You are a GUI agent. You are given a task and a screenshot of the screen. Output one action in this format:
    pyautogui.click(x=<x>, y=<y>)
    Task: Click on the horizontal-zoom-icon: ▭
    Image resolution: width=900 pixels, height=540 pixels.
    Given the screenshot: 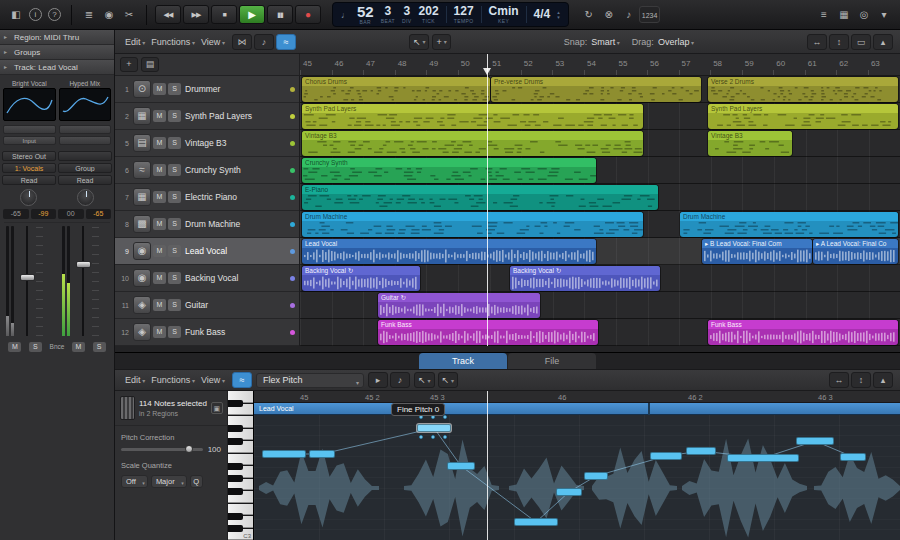 What is the action you would take?
    pyautogui.click(x=861, y=42)
    